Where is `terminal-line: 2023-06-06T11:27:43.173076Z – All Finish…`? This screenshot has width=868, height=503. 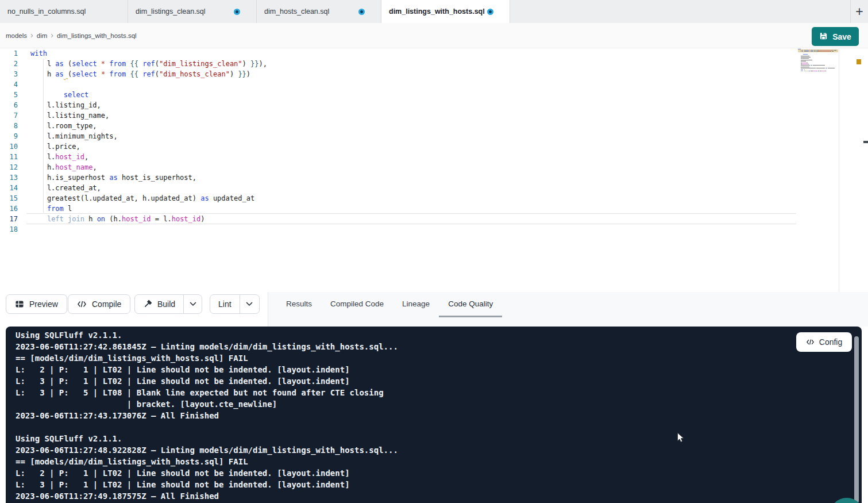 terminal-line: 2023-06-06T11:27:43.173076Z – All Finish… is located at coordinates (404, 416).